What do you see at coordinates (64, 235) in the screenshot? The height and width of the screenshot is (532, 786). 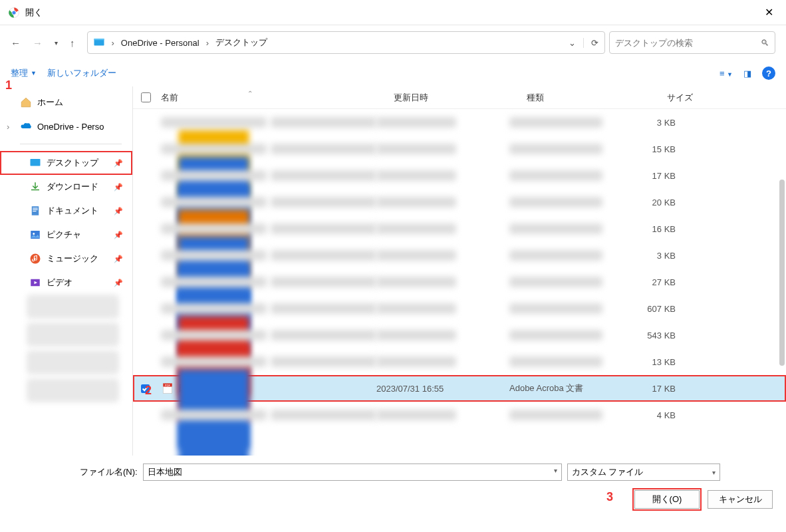 I see `sidebar-item-label: ピクチャ` at bounding box center [64, 235].